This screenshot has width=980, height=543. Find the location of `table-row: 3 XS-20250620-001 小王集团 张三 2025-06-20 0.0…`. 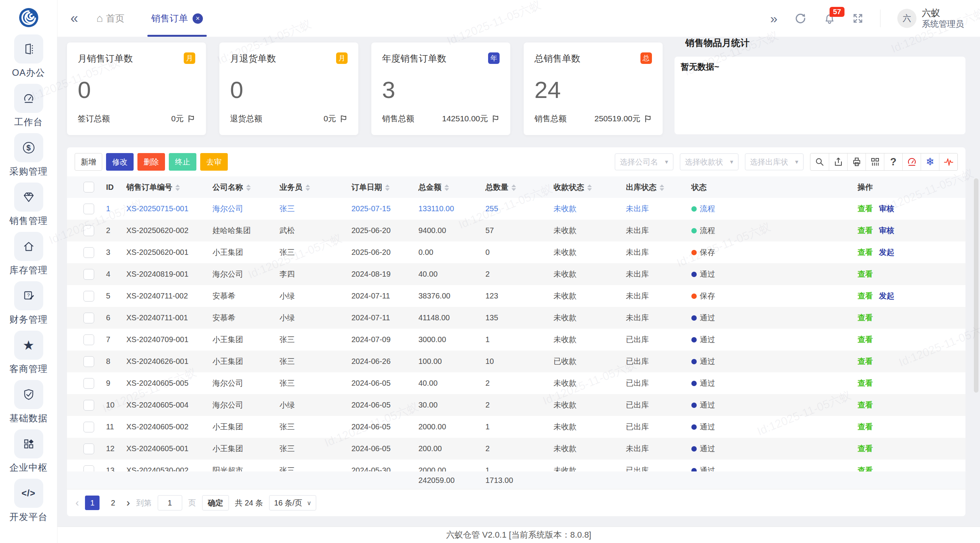

table-row: 3 XS-20250620-001 小王集团 张三 2025-06-20 0.0… is located at coordinates (516, 253).